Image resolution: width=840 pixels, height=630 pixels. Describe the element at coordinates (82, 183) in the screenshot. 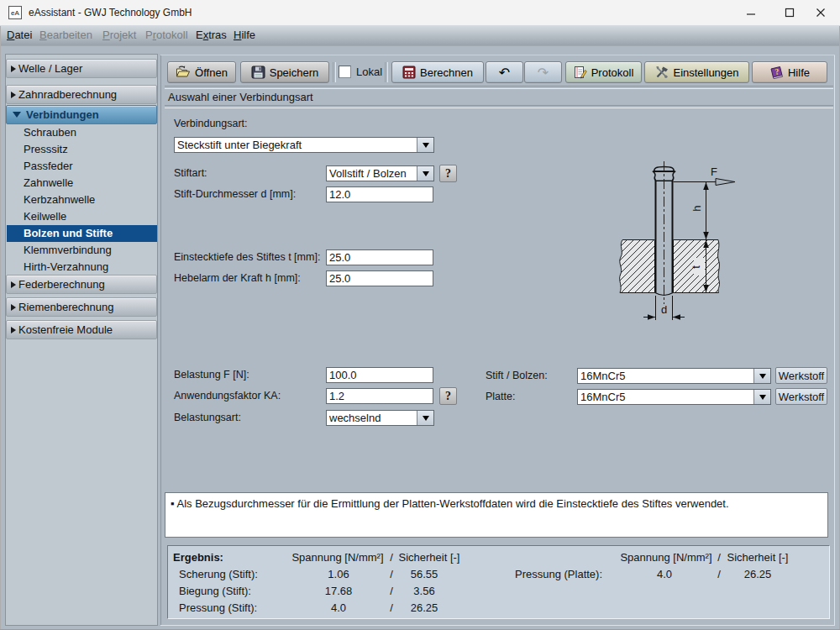

I see `sidebar-item-zahnwelle: Zahnwelle` at that location.